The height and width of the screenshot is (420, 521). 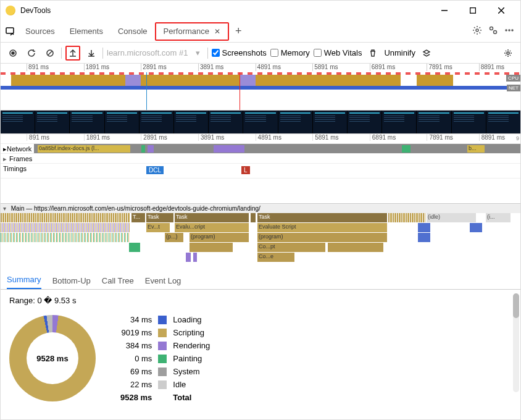 What do you see at coordinates (317, 53) in the screenshot?
I see `web-vitals-checkbox-input` at bounding box center [317, 53].